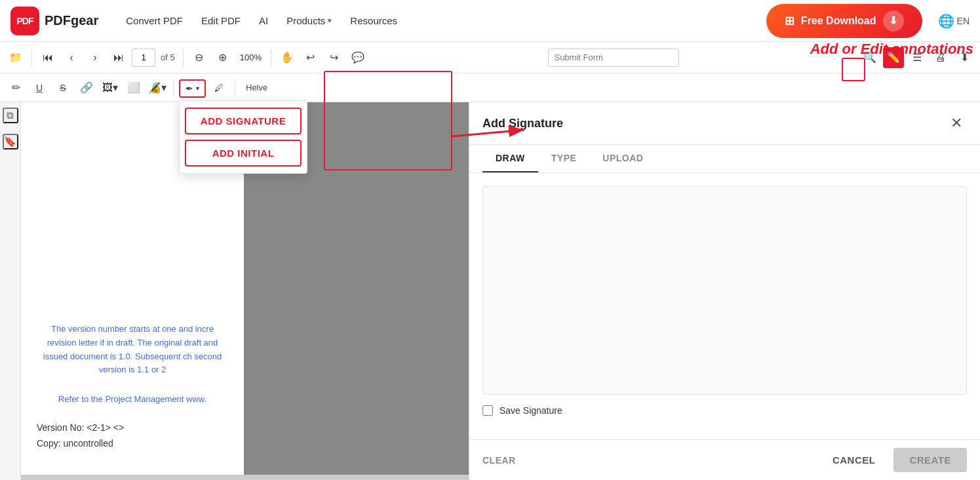 This screenshot has height=480, width=980. I want to click on dialog-tabs: DRAW TYPE UPLOAD, so click(725, 159).